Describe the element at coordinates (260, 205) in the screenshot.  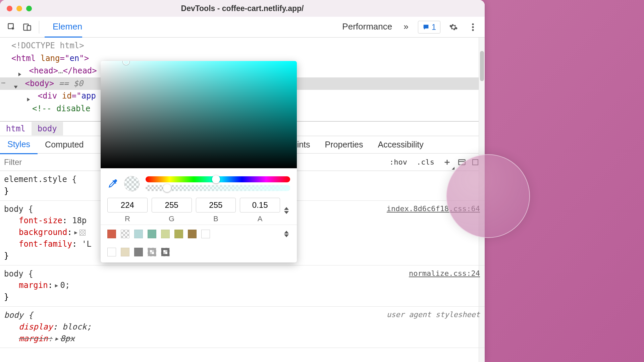
I see `a-input` at that location.